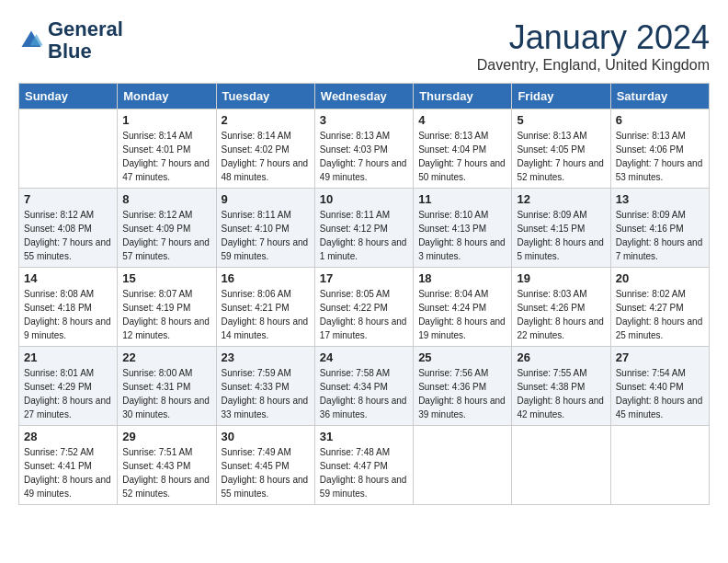 Image resolution: width=728 pixels, height=563 pixels. I want to click on day-number: 31, so click(364, 436).